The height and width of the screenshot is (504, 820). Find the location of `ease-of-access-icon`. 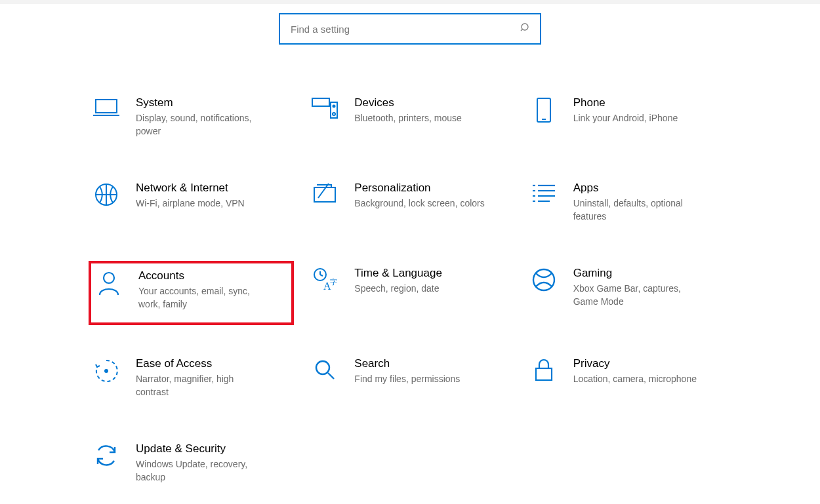

ease-of-access-icon is located at coordinates (106, 370).